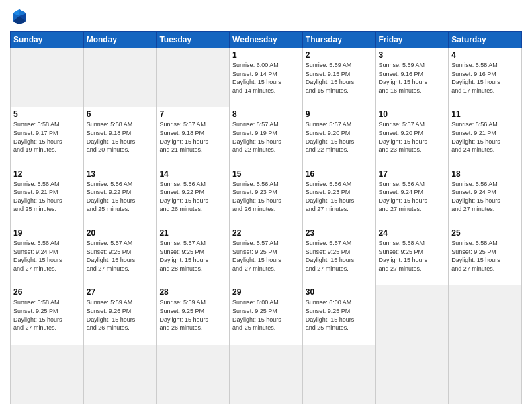  Describe the element at coordinates (339, 78) in the screenshot. I see `day-info: Sunrise: 5:59 AMSunset: 9:15 PMDaylight:…` at that location.